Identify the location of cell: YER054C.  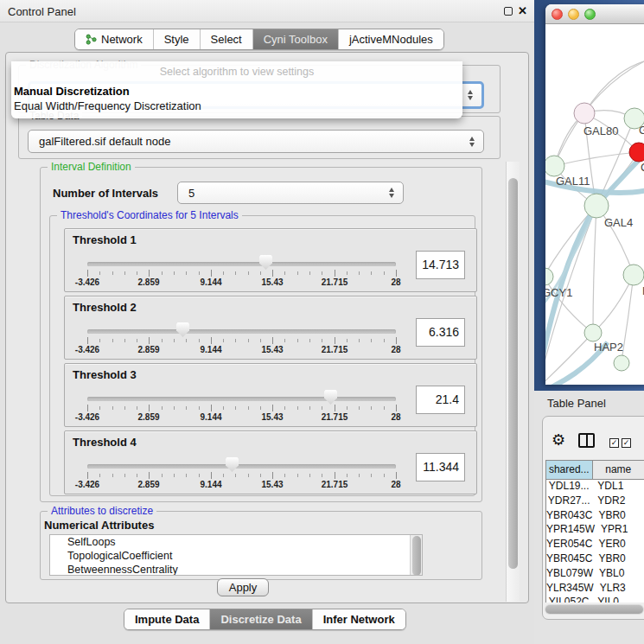
(569, 545).